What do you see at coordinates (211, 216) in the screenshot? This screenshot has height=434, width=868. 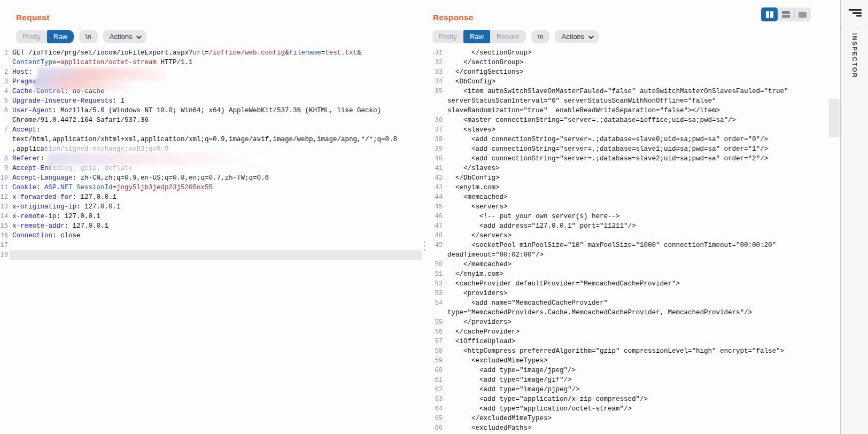 I see `code-line: 14x-remote-ip: 127.0.0.1` at bounding box center [211, 216].